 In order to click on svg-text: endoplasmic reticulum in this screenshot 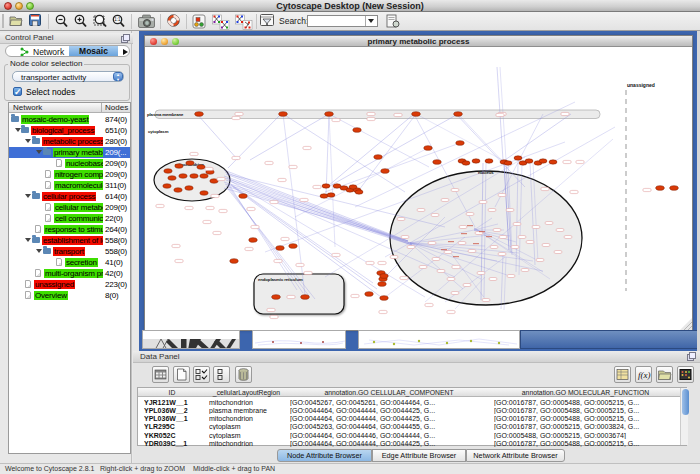, I will do `click(280, 280)`.